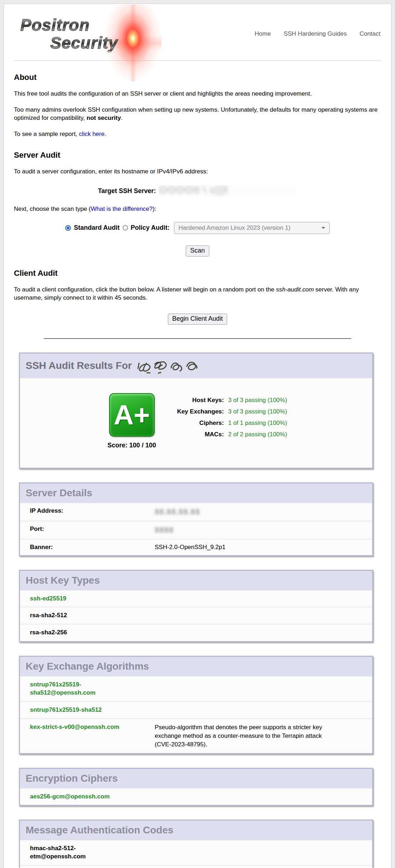 The image size is (395, 868). What do you see at coordinates (323, 228) in the screenshot?
I see `chevron-down-icon` at bounding box center [323, 228].